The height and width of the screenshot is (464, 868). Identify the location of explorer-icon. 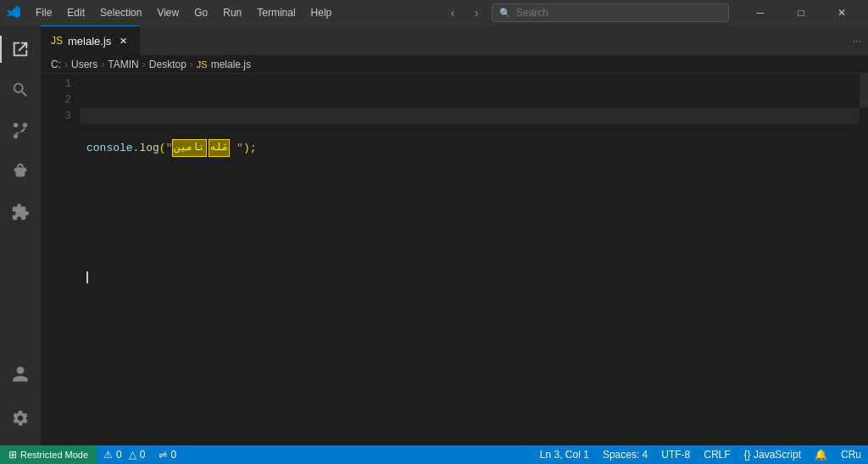
(20, 49).